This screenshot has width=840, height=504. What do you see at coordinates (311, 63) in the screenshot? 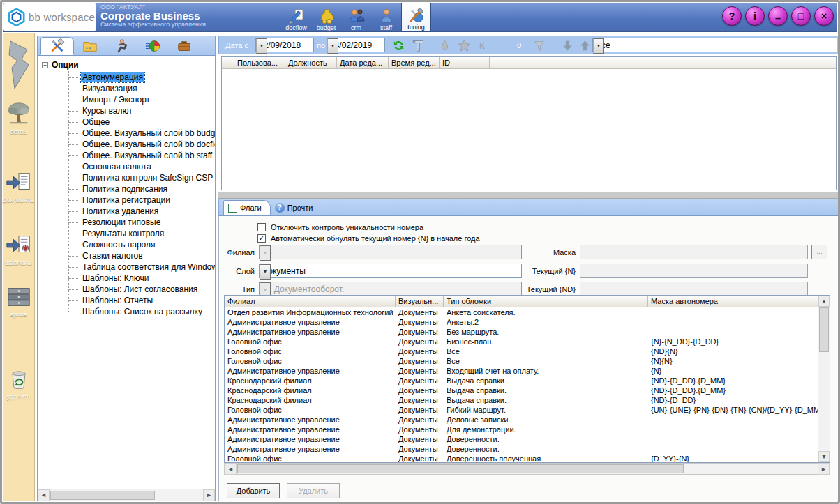
I see `history-column-header: Должность` at bounding box center [311, 63].